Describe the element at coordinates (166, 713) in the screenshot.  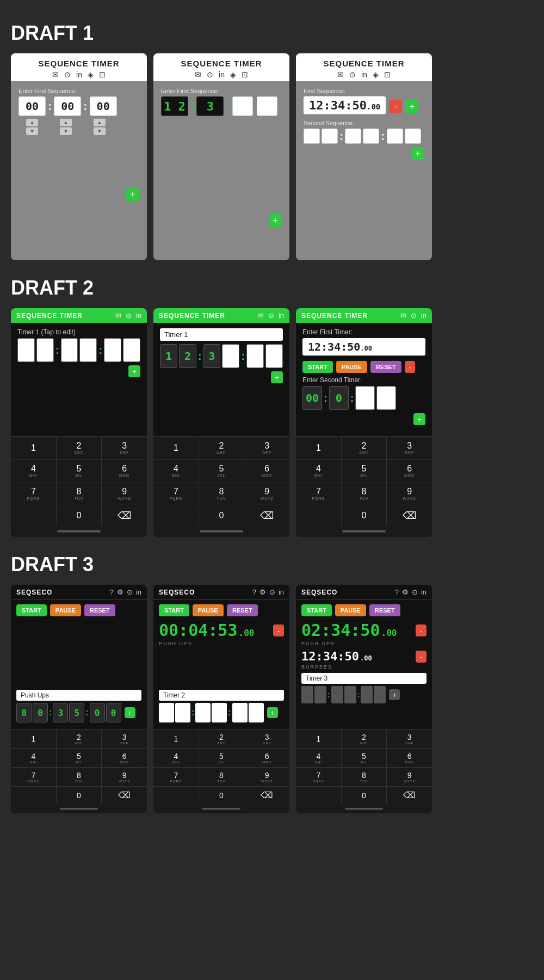
I see `d3p2-seg1` at that location.